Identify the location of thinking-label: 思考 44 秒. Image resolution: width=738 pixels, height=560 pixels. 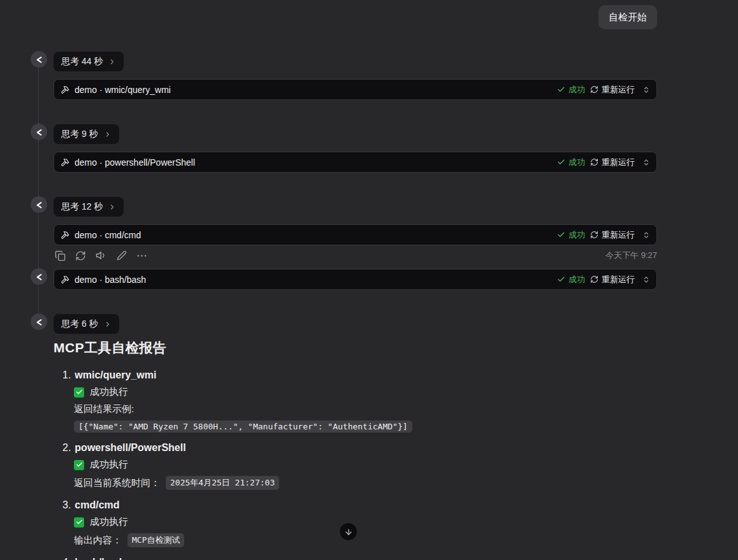
(82, 62).